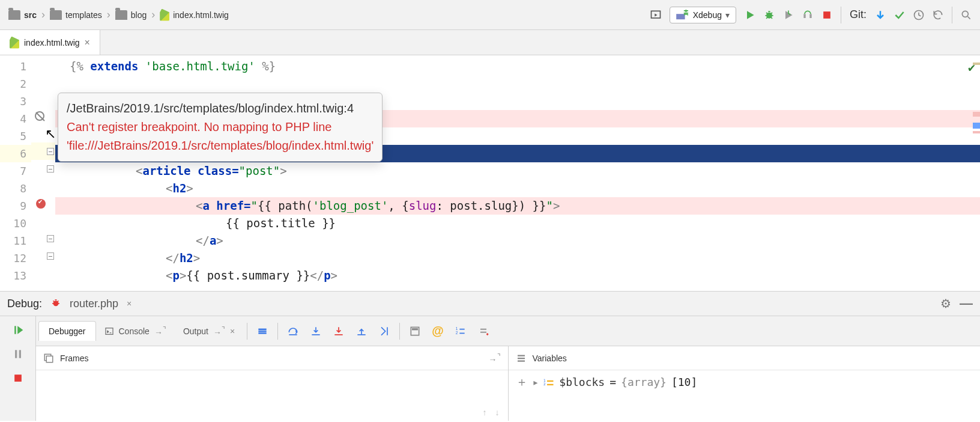  What do you see at coordinates (361, 331) in the screenshot?
I see `step-out-button` at bounding box center [361, 331].